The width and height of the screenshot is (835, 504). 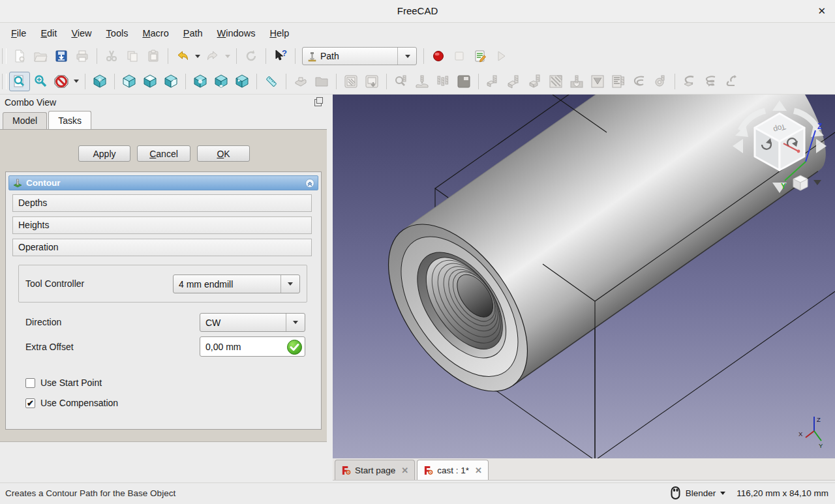 What do you see at coordinates (150, 82) in the screenshot?
I see `view-top-icon` at bounding box center [150, 82].